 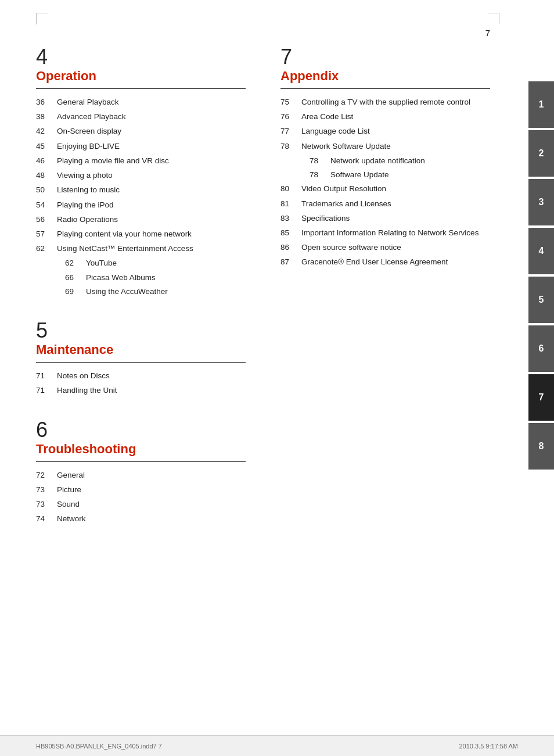 I want to click on tab-1-label: 1, so click(x=541, y=105).